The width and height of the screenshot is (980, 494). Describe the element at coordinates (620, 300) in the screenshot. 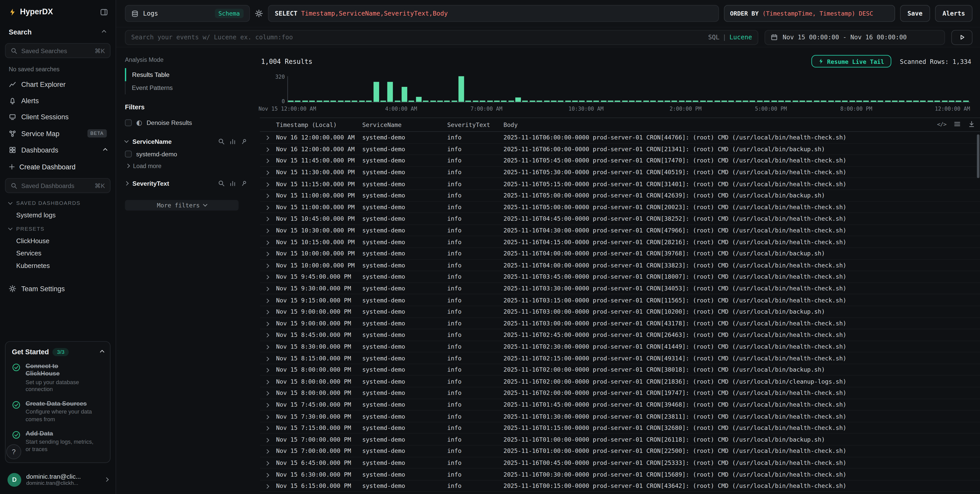

I see `table-row: Nov 15 9:15:00.000 PMsystemd-demoinfo202…` at that location.